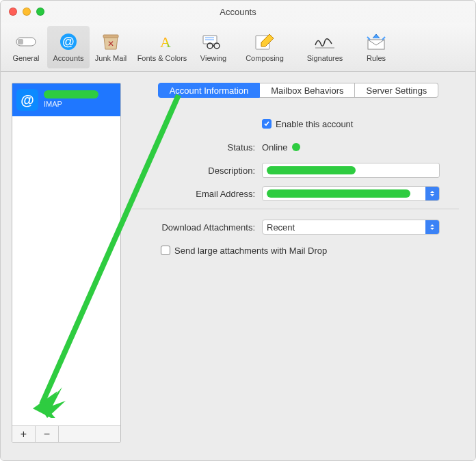 Image resolution: width=476 pixels, height=461 pixels. Describe the element at coordinates (326, 58) in the screenshot. I see `toolbar-label: Signatures` at that location.